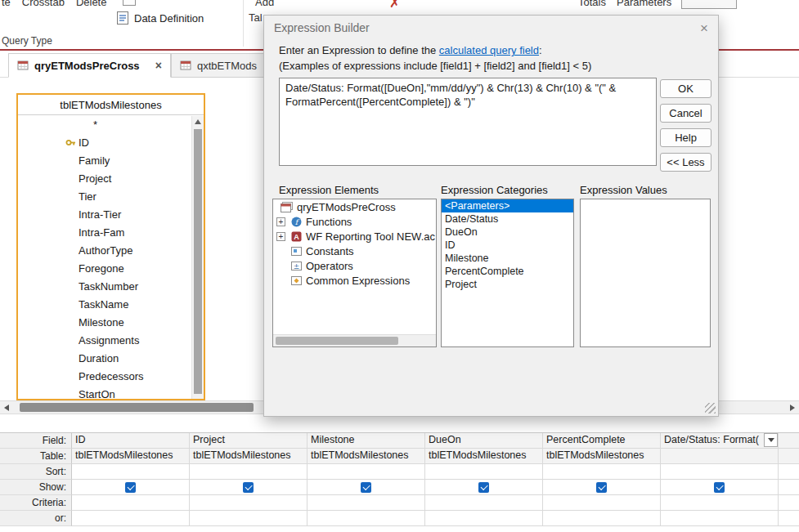  I want to click on field-cell: ID, so click(131, 441).